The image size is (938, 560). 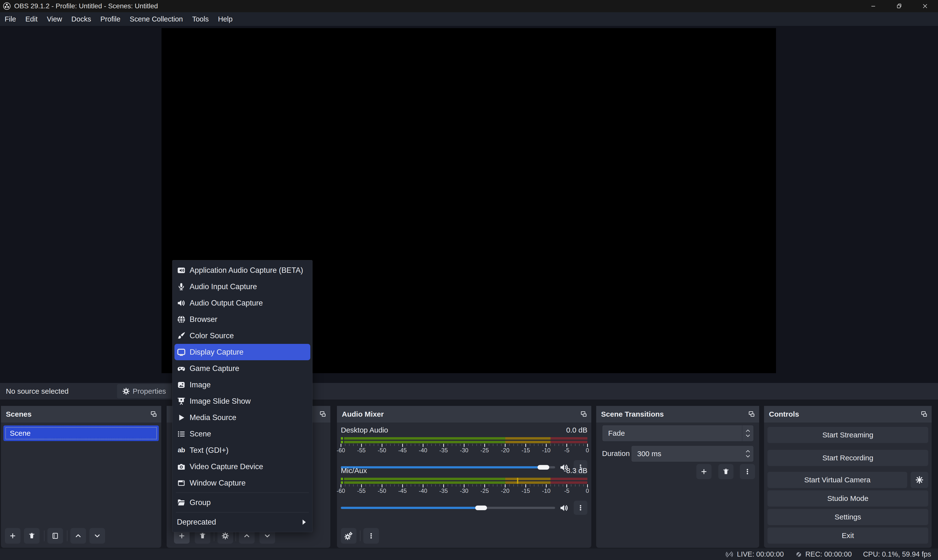 What do you see at coordinates (110, 19) in the screenshot?
I see `menu-profile: Profile` at bounding box center [110, 19].